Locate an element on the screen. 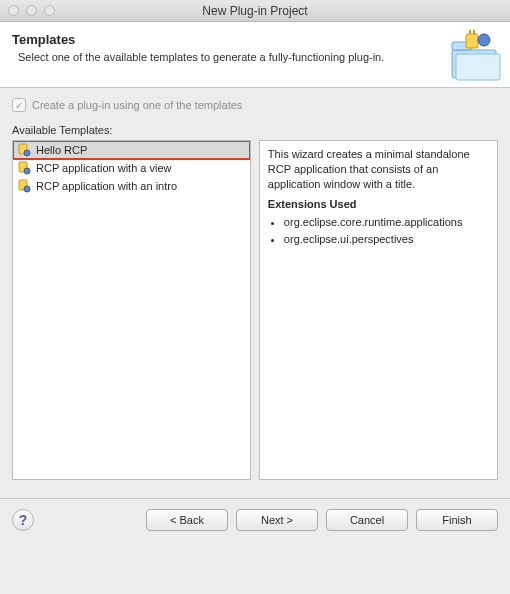 The width and height of the screenshot is (510, 594). back-button: < Back is located at coordinates (187, 520).